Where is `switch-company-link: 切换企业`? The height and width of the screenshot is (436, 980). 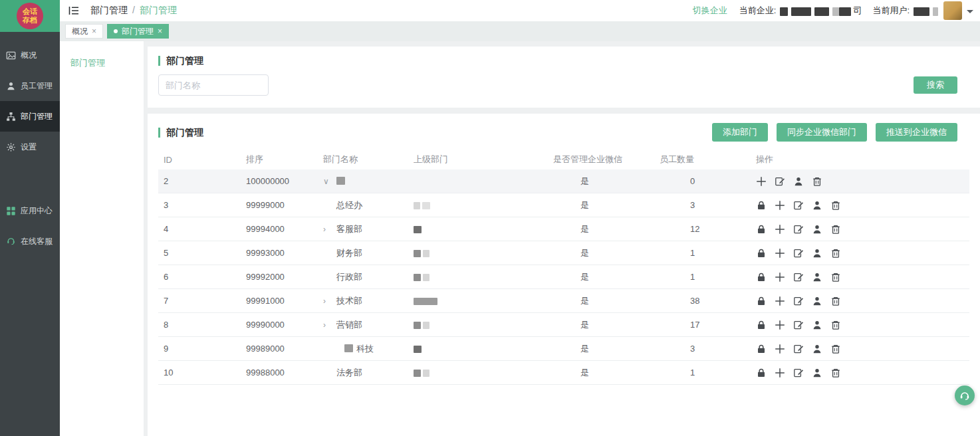 switch-company-link: 切换企业 is located at coordinates (710, 11).